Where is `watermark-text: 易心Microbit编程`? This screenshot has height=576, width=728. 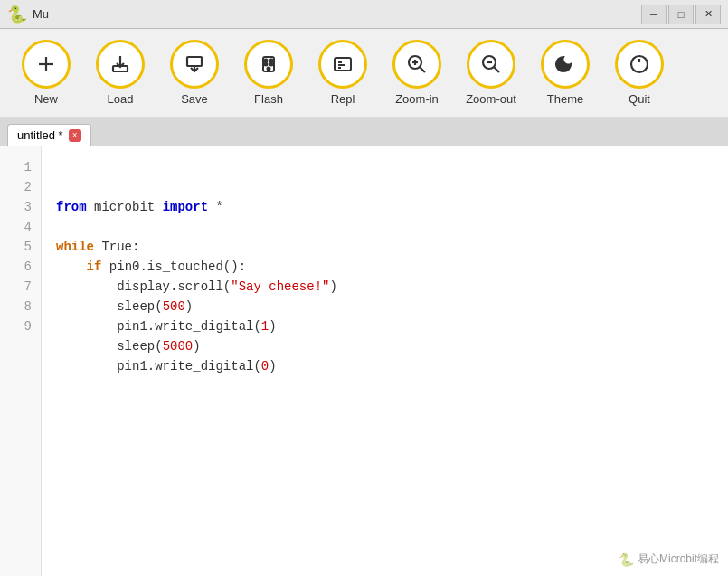 watermark-text: 易心Microbit编程 is located at coordinates (678, 559).